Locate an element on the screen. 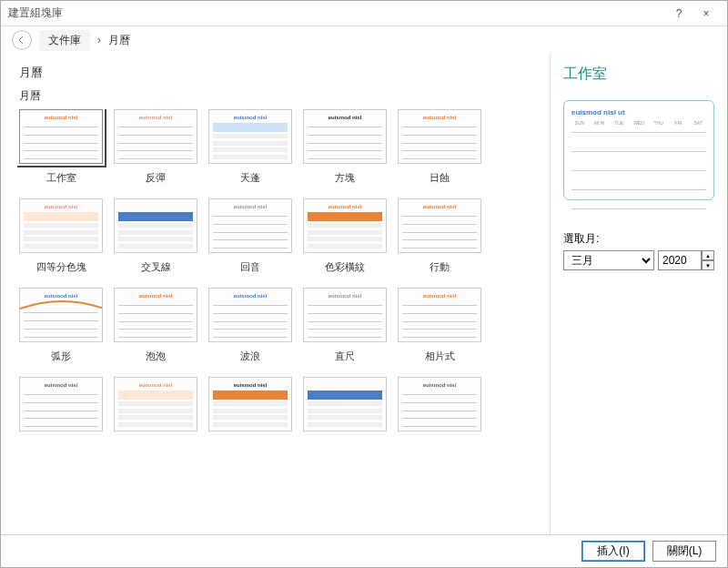  close-button: × is located at coordinates (706, 14).